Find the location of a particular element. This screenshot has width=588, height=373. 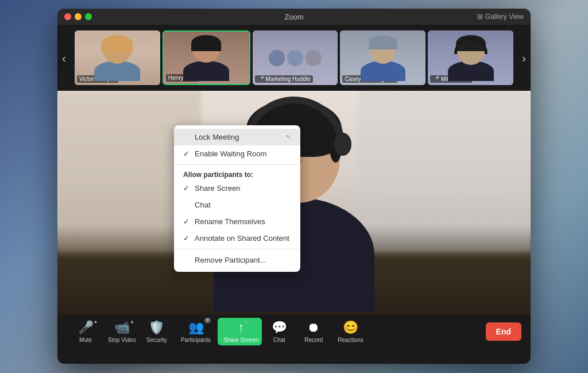

strip-nav-right: › is located at coordinates (524, 57).